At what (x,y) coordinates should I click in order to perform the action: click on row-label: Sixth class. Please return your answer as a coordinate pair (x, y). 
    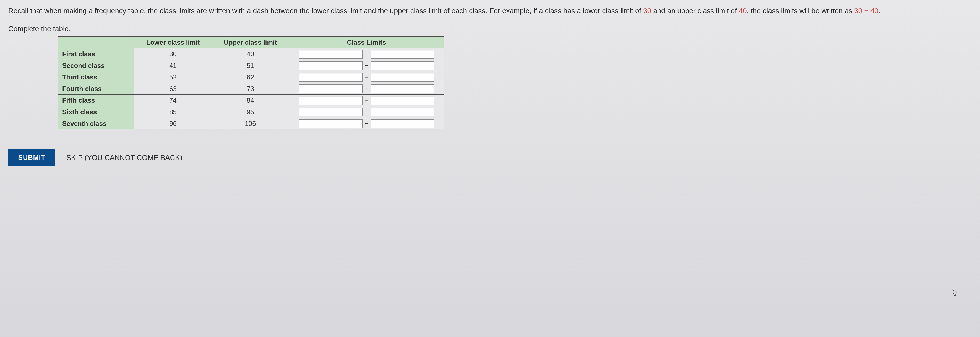
    Looking at the image, I should click on (96, 112).